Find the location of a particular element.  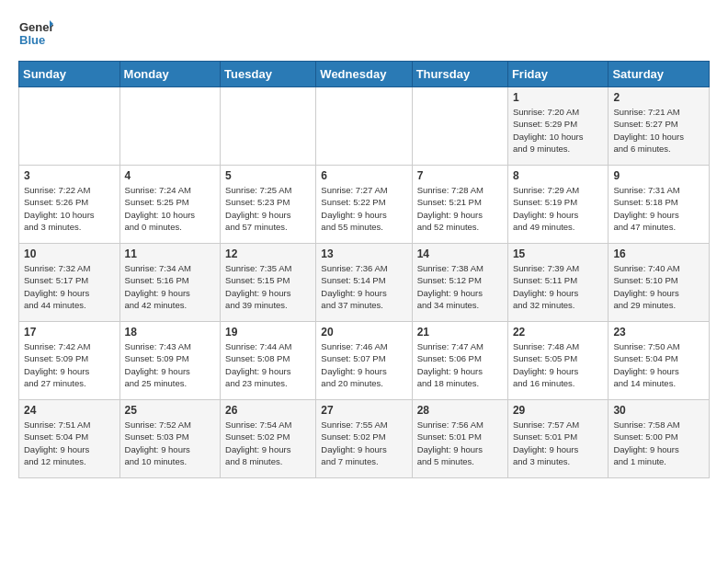

calendar-day-cell: 10Sunrise: 7:32 AM Sunset: 5:17 PM Dayli… is located at coordinates (70, 283).